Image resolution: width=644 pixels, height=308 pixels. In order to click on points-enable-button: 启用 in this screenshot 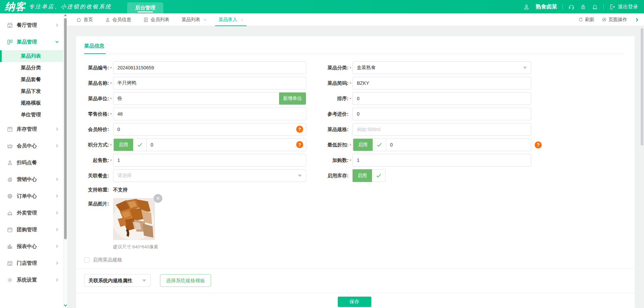, I will do `click(123, 145)`.